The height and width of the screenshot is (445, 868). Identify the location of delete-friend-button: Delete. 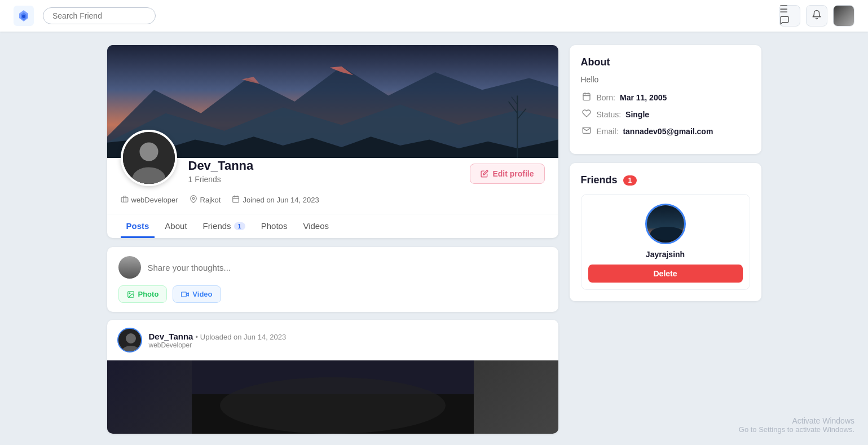
(666, 274).